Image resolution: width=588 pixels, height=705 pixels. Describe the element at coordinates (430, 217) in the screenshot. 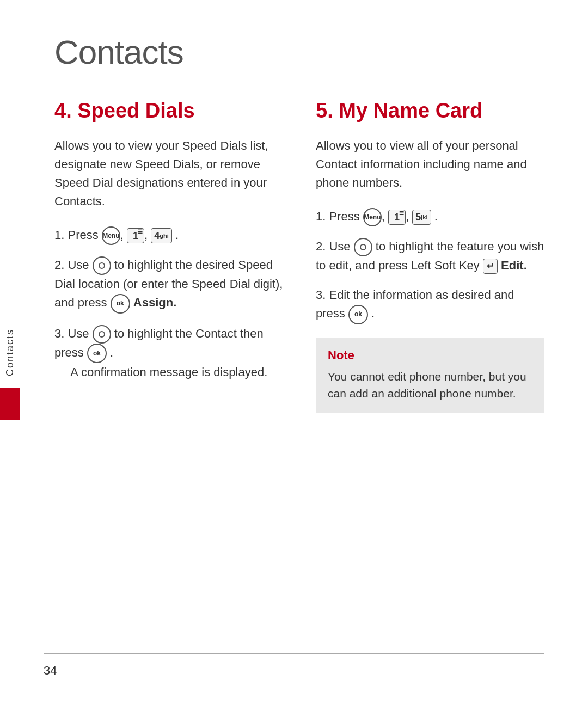

I see `section5-step1: 1. Press Menu, 1☰, 5jkl .` at that location.